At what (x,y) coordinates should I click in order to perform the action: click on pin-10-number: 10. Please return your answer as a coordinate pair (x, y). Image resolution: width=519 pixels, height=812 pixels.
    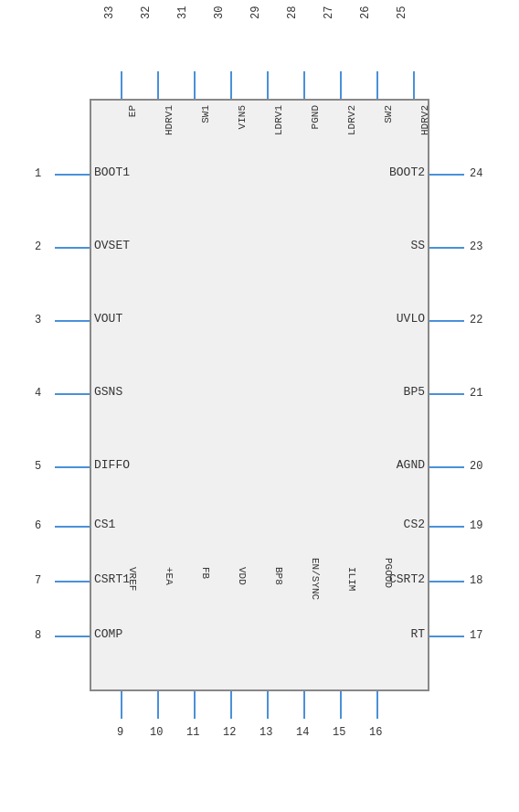
    Looking at the image, I should click on (156, 732).